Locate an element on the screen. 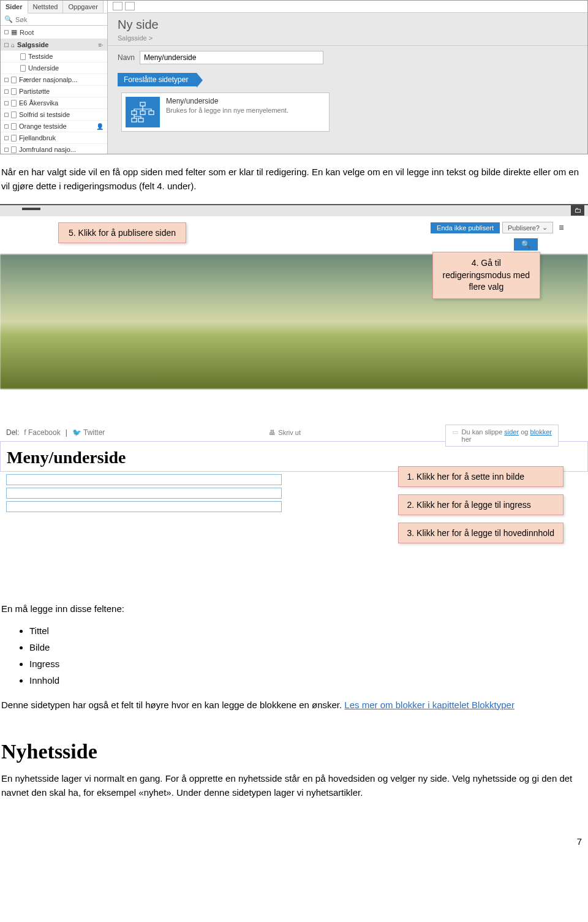  page-tree: ⌂ Salgsside ≡· Testside Underside Færder… is located at coordinates (54, 97).